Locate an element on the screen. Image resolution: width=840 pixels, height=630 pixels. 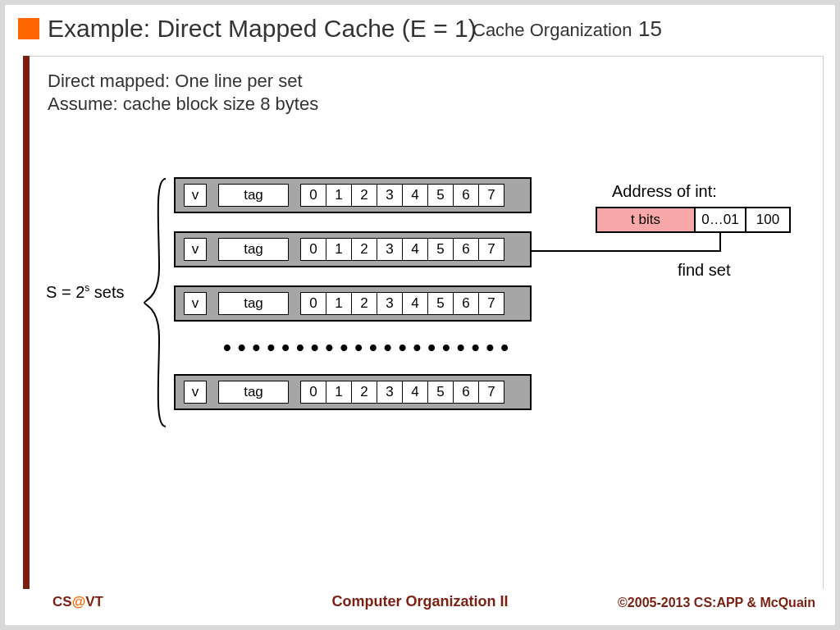
subtitle-line-2: Assume: cache block size 8 bytes is located at coordinates (183, 104).